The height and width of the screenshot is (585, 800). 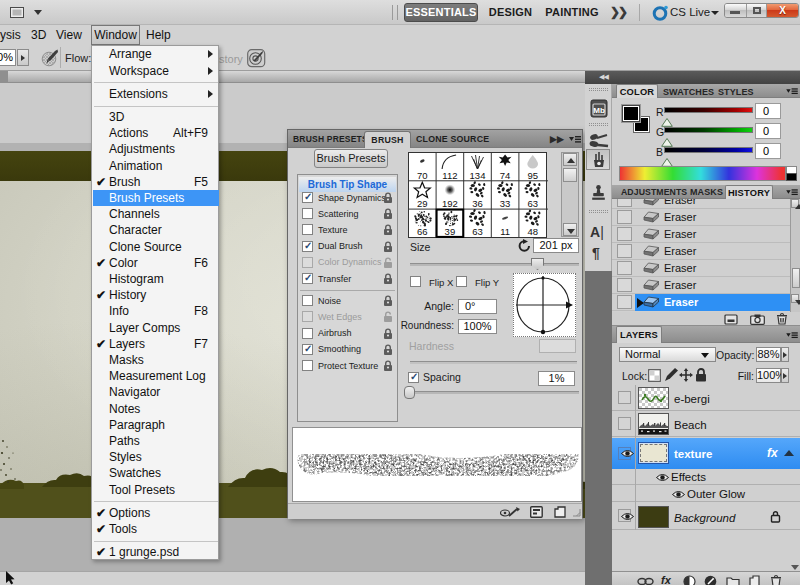 What do you see at coordinates (478, 204) in the screenshot?
I see `svg-text: 36` at bounding box center [478, 204].